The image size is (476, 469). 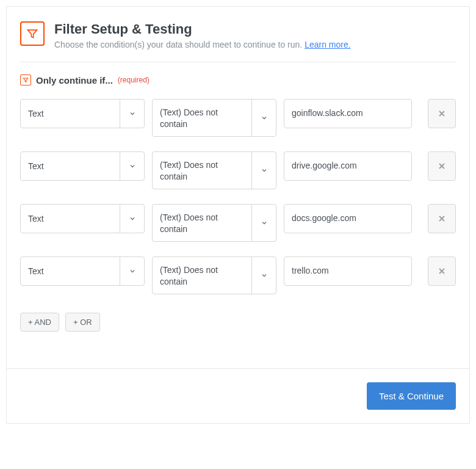 What do you see at coordinates (32, 34) in the screenshot?
I see `filter-icon` at bounding box center [32, 34].